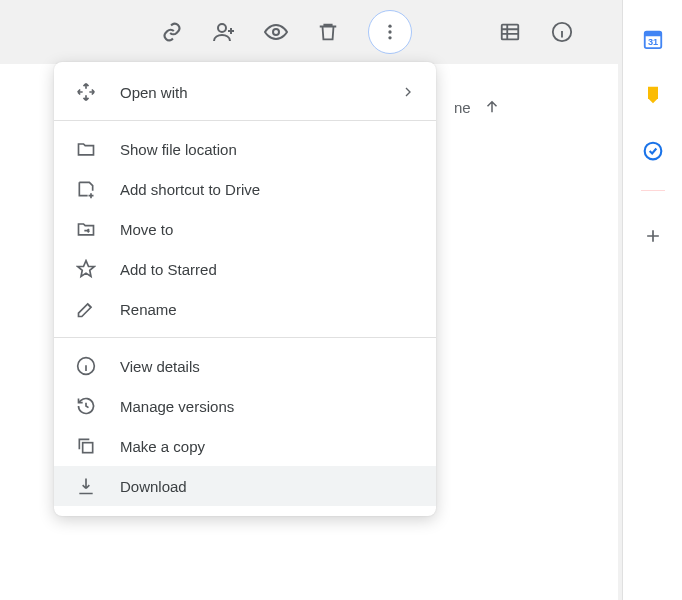 This screenshot has height=600, width=682. What do you see at coordinates (653, 190) in the screenshot?
I see `side-panel-separator` at bounding box center [653, 190].